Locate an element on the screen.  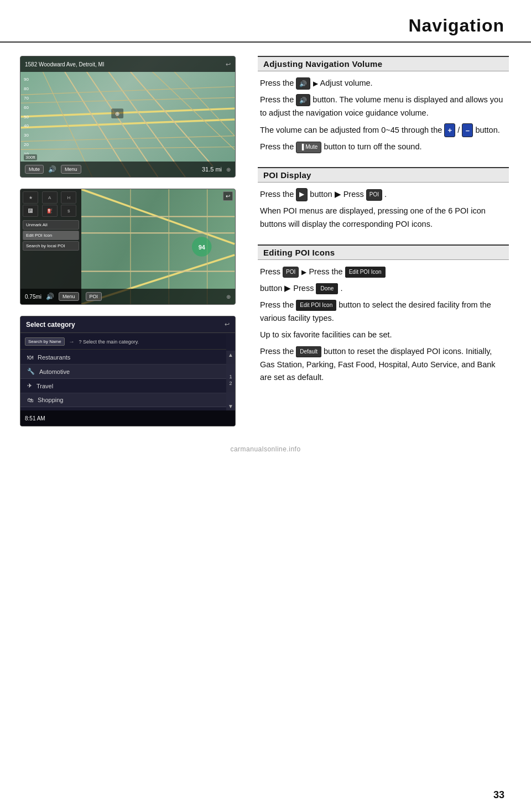
ep-press4: Press the is located at coordinates (277, 351).